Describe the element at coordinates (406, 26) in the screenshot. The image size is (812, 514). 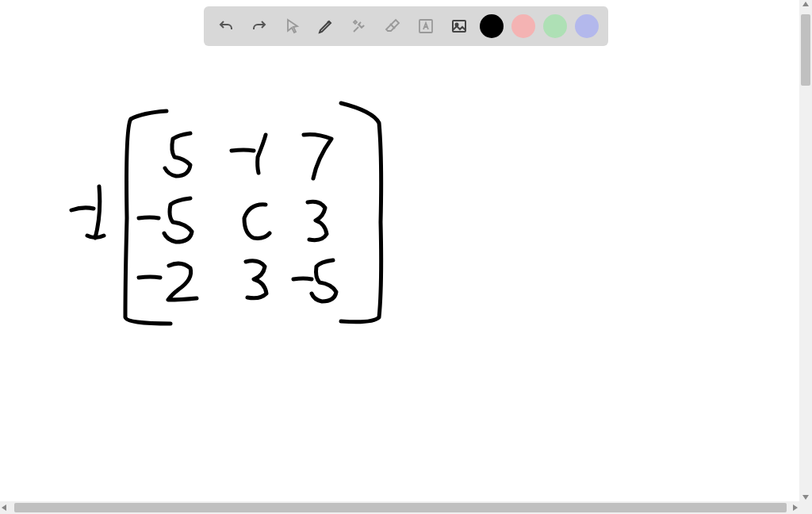
I see `drawing-toolbar` at that location.